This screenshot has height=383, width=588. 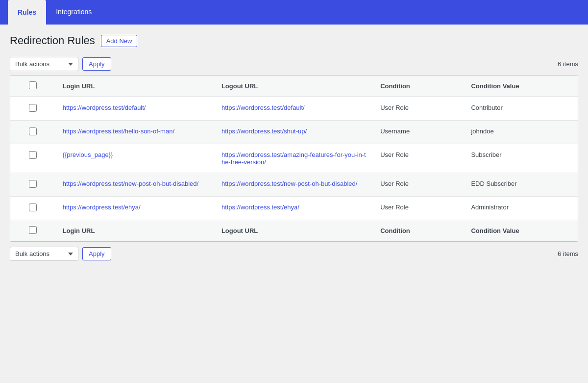 What do you see at coordinates (74, 12) in the screenshot?
I see `tab-integrations: Integrations` at bounding box center [74, 12].